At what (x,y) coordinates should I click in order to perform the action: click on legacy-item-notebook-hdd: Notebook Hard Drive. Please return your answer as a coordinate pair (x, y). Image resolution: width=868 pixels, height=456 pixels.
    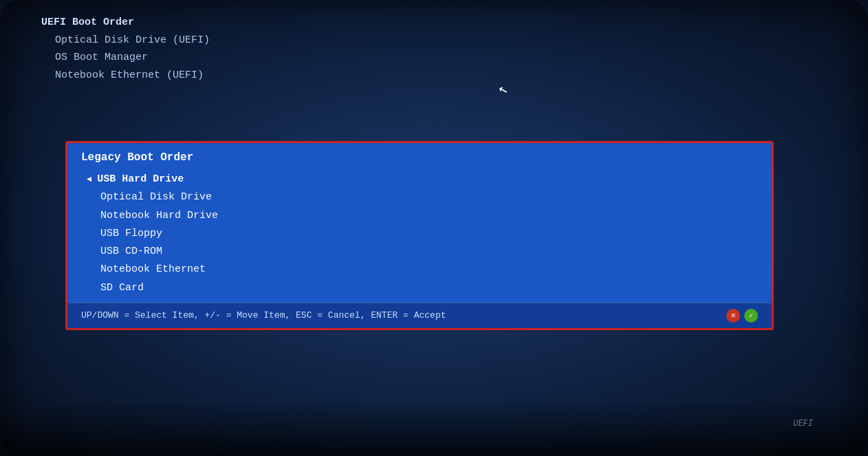
    Looking at the image, I should click on (420, 216).